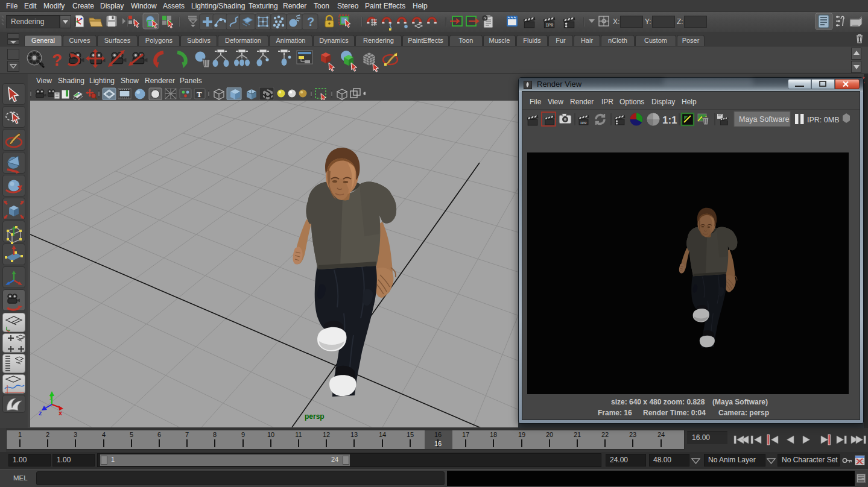 The width and height of the screenshot is (868, 487). What do you see at coordinates (60, 413) in the screenshot?
I see `svg-text: x` at bounding box center [60, 413].